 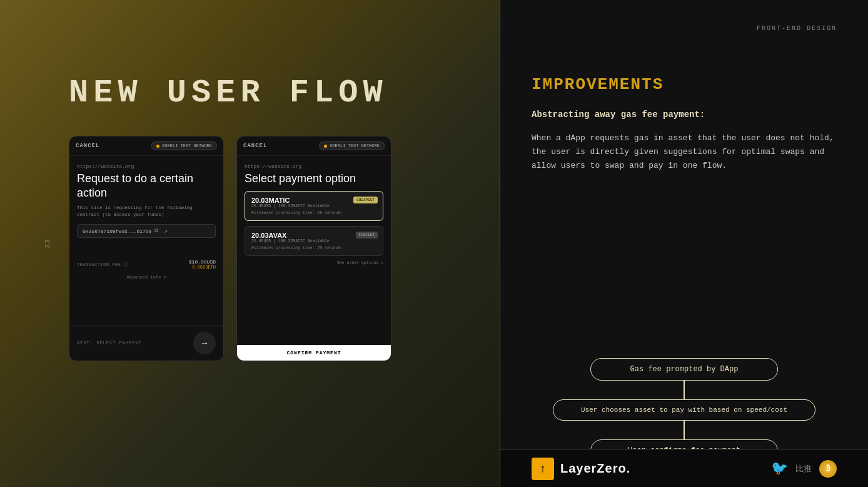 I want to click on phone1-address: 0x356787198fwds...61798, so click(x=117, y=232).